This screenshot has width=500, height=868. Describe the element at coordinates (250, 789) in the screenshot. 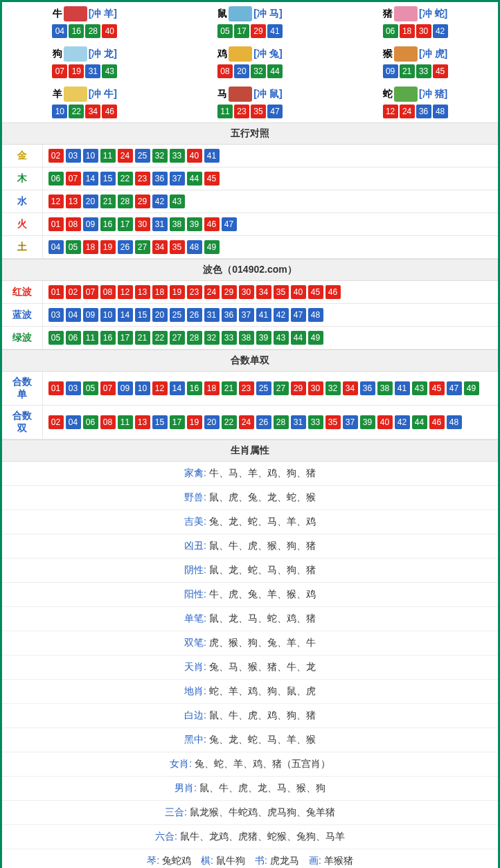

I see `attr-row: 男肖:鼠、牛、虎、龙、马、猴、狗` at that location.